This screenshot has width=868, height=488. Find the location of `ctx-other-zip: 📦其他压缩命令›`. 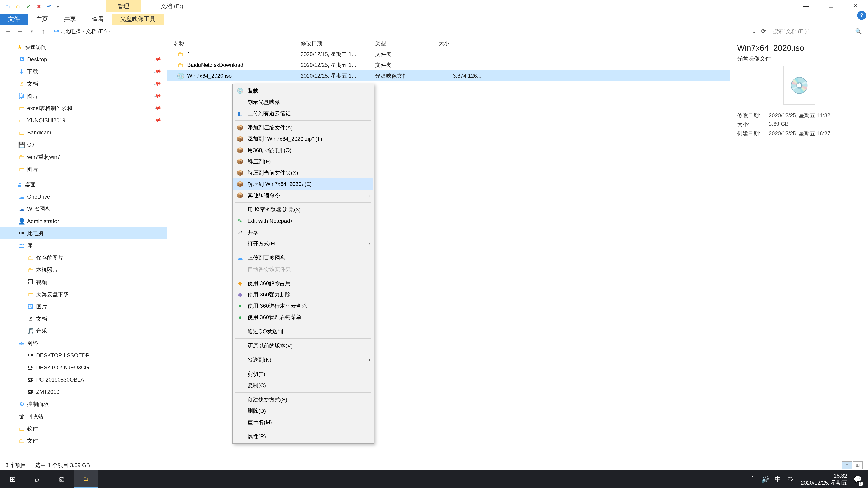

ctx-other-zip: 📦其他压缩命令› is located at coordinates (303, 195).